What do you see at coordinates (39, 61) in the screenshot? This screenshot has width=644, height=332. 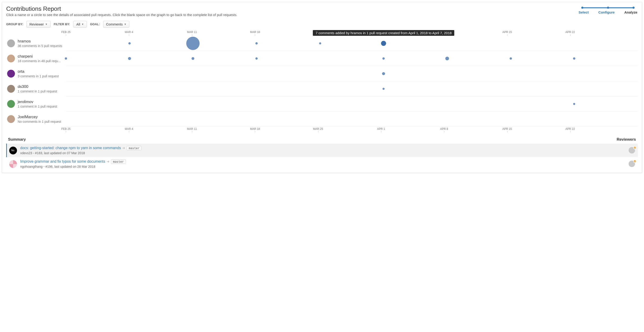 I see `contributor-summary: 18 comments in 48 pull requ...` at bounding box center [39, 61].